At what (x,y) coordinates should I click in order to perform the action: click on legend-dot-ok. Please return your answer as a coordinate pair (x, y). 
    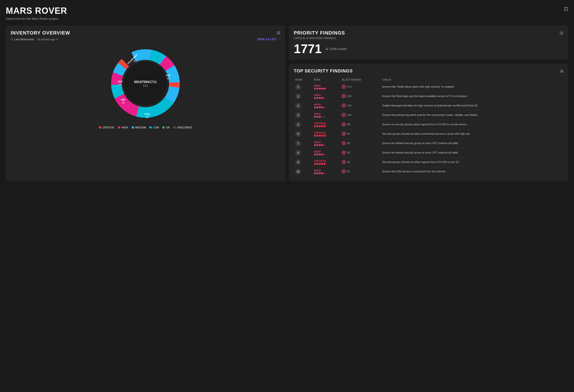
    Looking at the image, I should click on (164, 127).